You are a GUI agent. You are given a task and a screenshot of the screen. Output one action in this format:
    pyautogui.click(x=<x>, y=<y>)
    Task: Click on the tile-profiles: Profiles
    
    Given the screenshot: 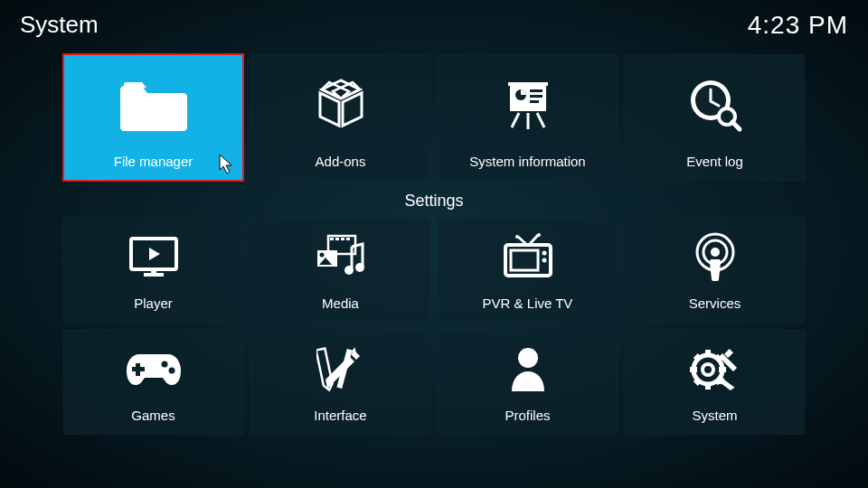 What is the action you would take?
    pyautogui.click(x=528, y=382)
    